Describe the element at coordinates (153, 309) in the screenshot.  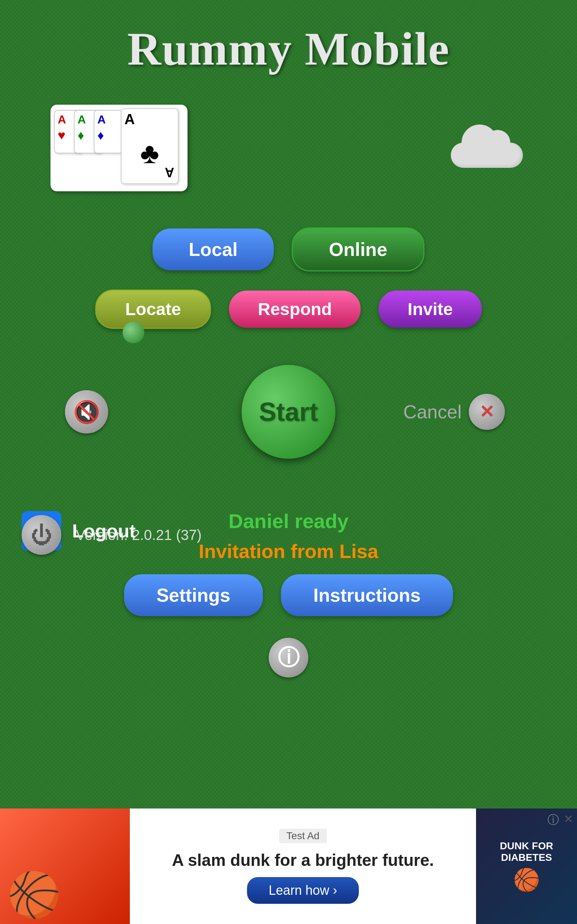
I see `locate-button: Locate` at that location.